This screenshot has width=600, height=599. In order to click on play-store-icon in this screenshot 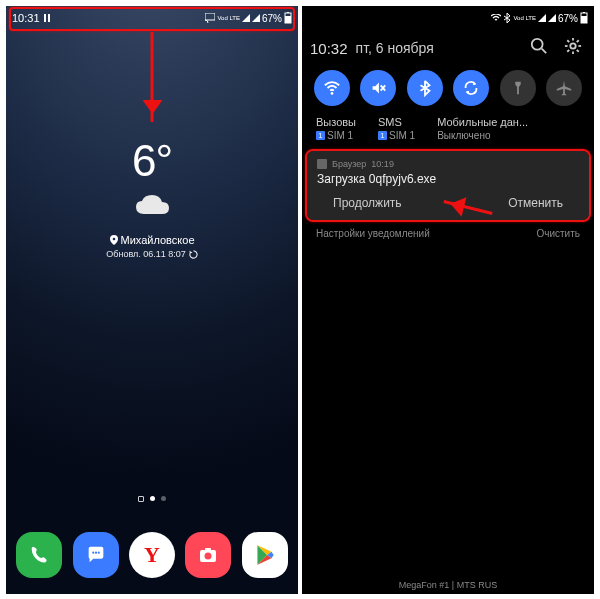, I will do `click(265, 555)`.